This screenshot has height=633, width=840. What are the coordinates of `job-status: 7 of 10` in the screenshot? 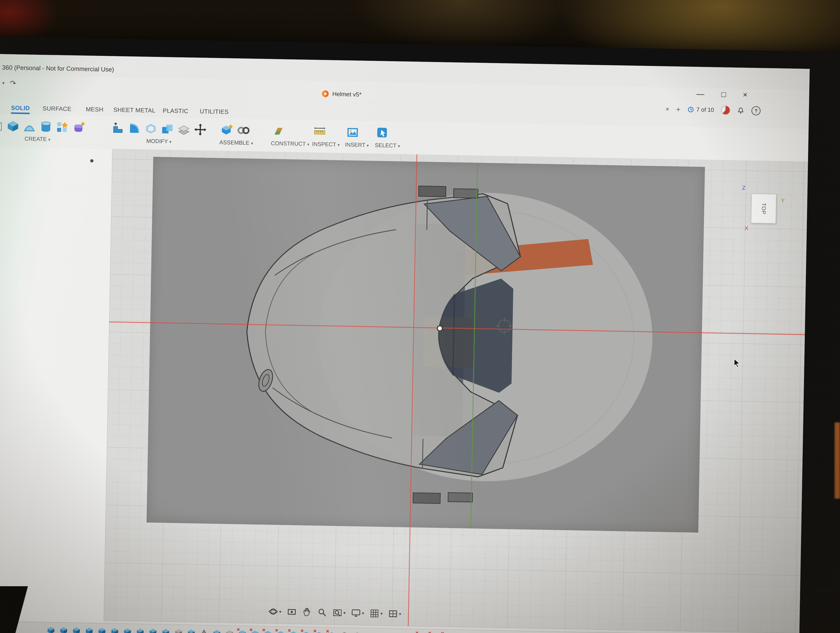 It's located at (701, 109).